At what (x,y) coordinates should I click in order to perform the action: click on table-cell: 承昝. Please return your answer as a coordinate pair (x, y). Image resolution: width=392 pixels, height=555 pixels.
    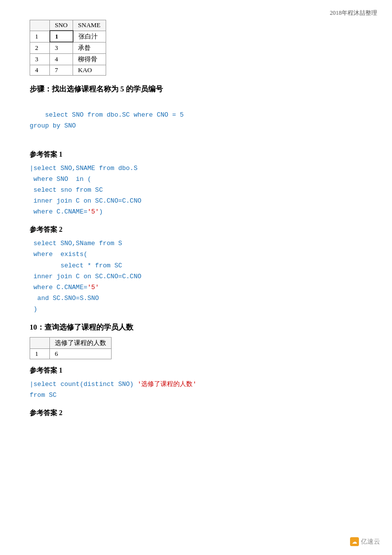
    Looking at the image, I should click on (90, 47).